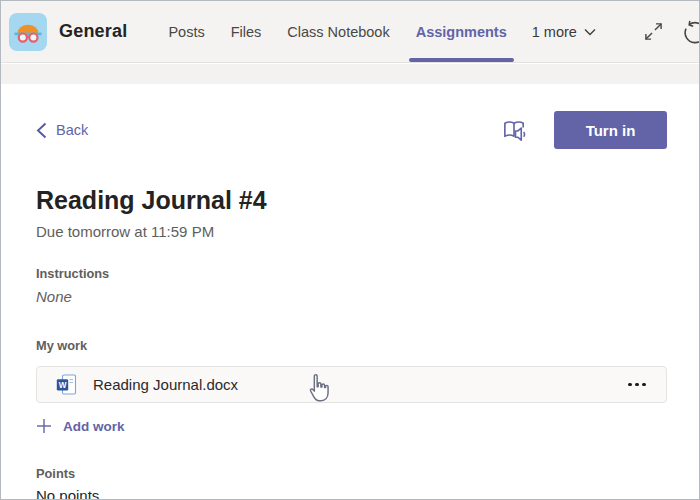  What do you see at coordinates (352, 296) in the screenshot?
I see `instructions-value: None` at bounding box center [352, 296].